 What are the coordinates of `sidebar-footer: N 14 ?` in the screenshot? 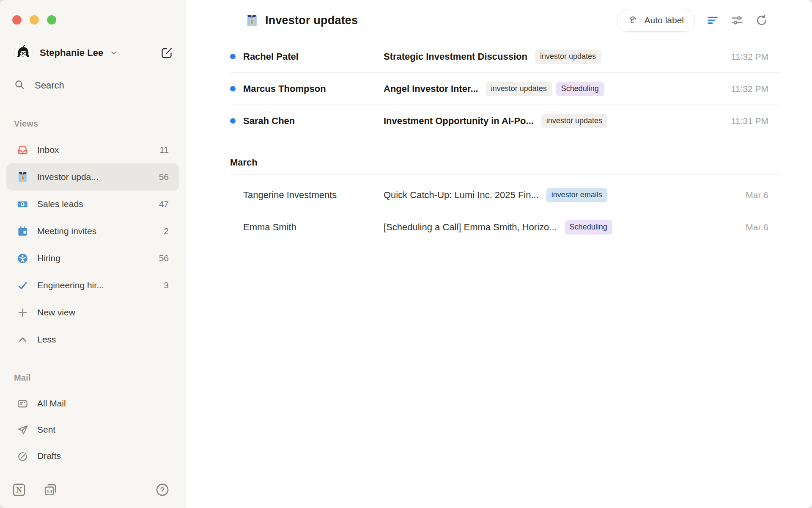 It's located at (93, 489).